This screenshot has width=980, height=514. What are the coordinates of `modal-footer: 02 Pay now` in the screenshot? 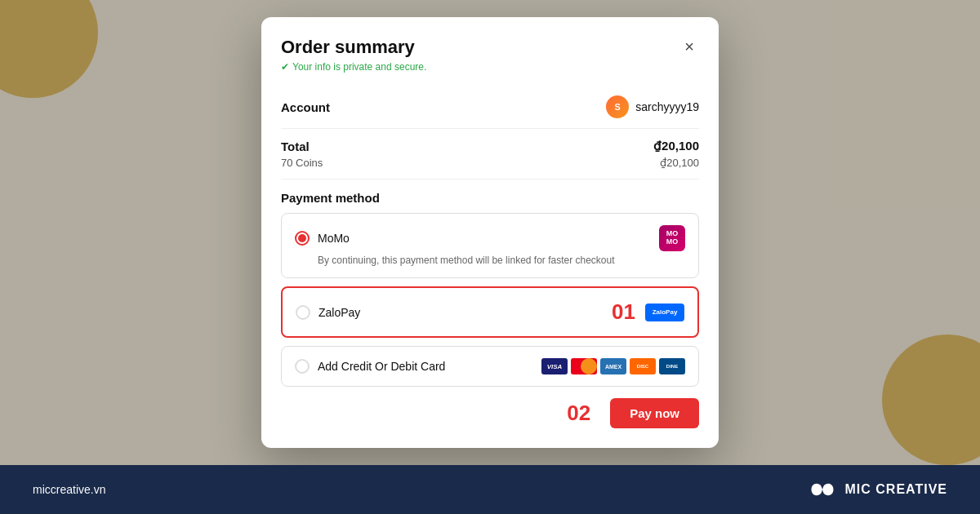 It's located at (490, 411).